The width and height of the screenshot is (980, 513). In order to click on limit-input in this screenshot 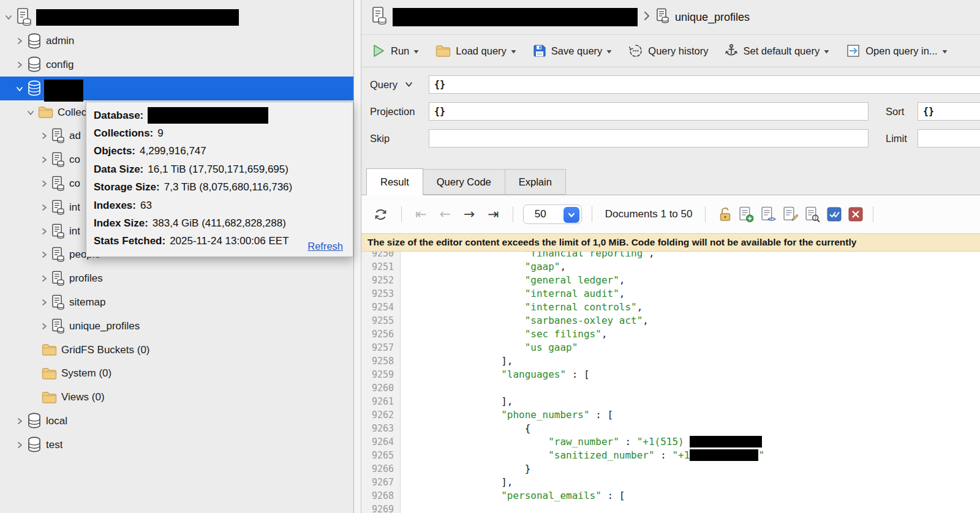, I will do `click(949, 138)`.